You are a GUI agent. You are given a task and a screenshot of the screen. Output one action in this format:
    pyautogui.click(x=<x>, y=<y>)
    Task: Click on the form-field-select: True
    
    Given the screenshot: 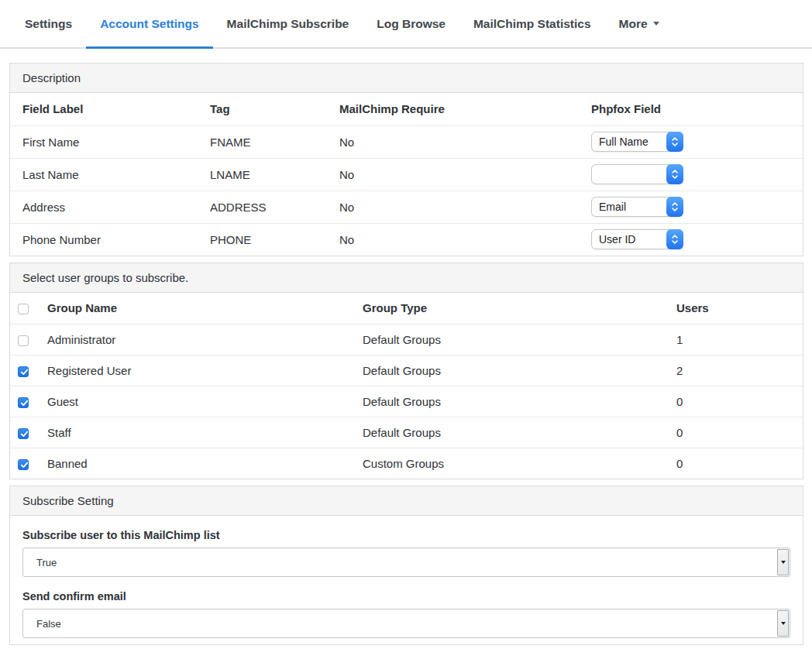 What is the action you would take?
    pyautogui.click(x=406, y=562)
    